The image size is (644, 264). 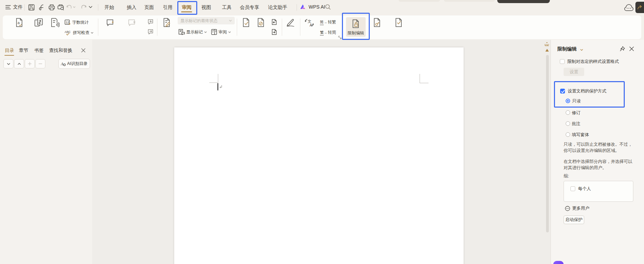 I want to click on scroll-top-icon, so click(x=547, y=50).